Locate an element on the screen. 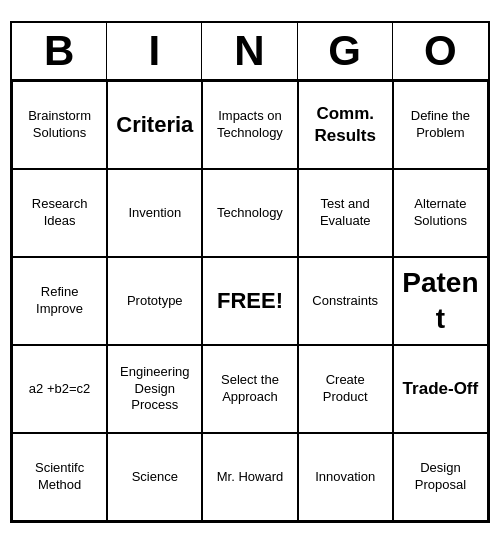  bingo-cell-21: Science is located at coordinates (154, 477).